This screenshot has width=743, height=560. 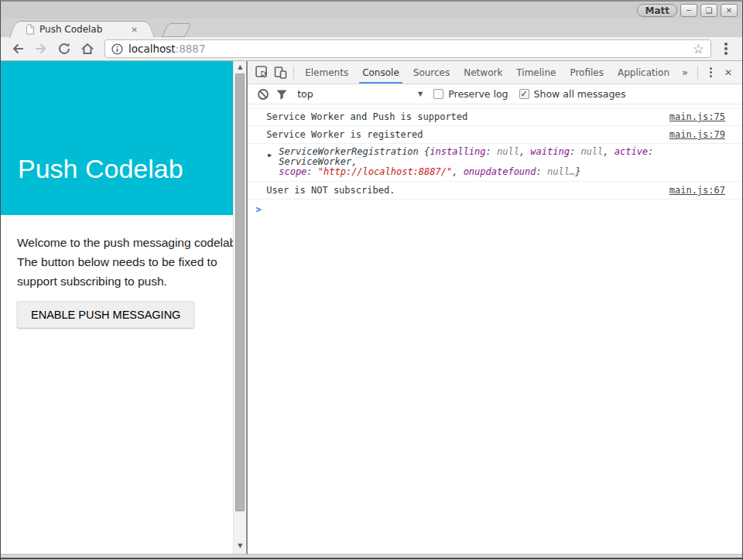 I want to click on devtools-tab-timeline: Timeline, so click(x=536, y=73).